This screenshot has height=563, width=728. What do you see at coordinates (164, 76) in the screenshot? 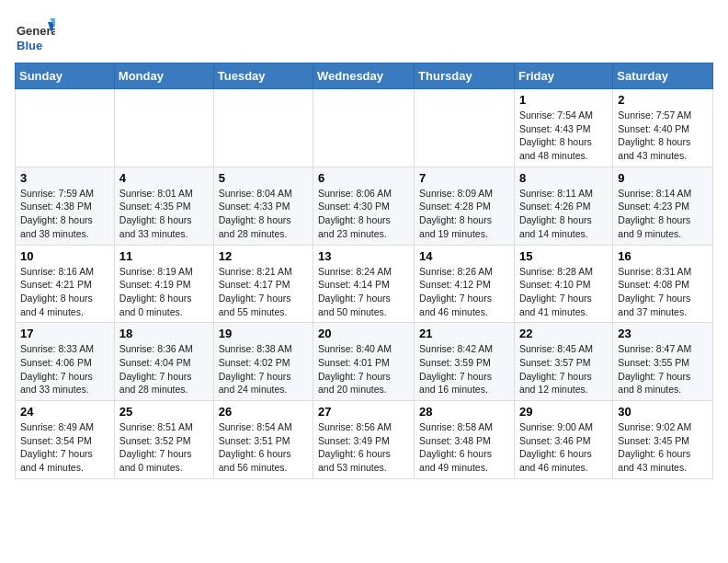
I see `weekday-header-monday: Monday` at bounding box center [164, 76].